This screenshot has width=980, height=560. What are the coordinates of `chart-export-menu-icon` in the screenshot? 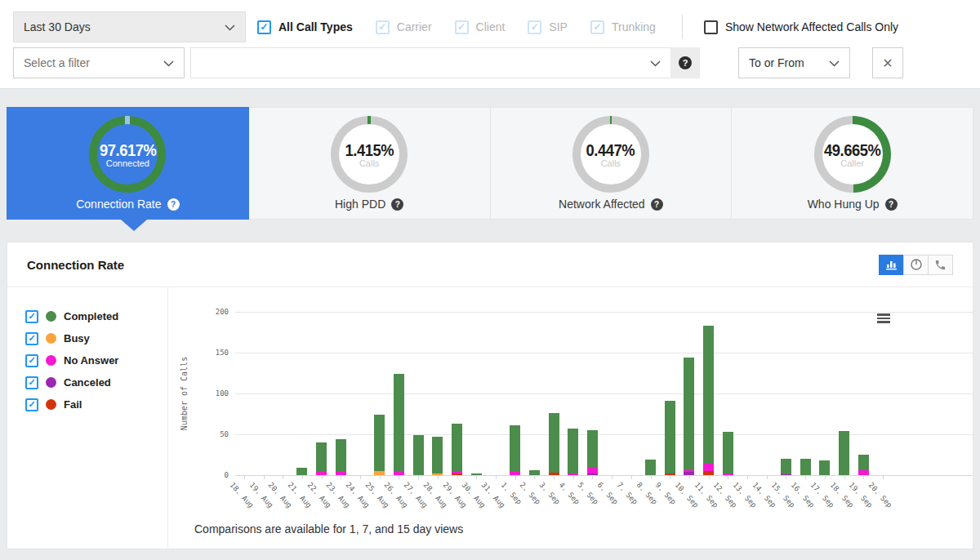 It's located at (884, 319).